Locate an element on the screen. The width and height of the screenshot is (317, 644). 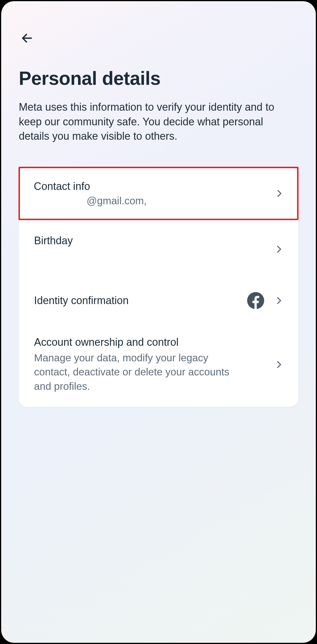
birthday-row: Birthday is located at coordinates (158, 249).